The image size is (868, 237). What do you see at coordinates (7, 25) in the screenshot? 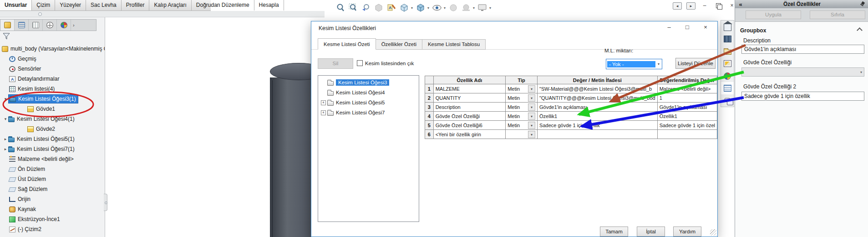
I see `featuremanager-tree-tab` at bounding box center [7, 25].